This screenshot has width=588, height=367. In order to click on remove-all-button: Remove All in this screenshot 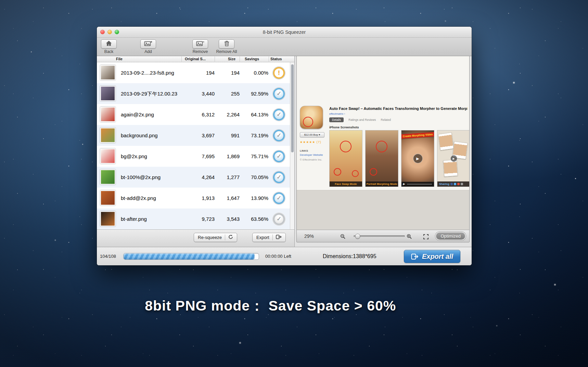, I will do `click(227, 47)`.